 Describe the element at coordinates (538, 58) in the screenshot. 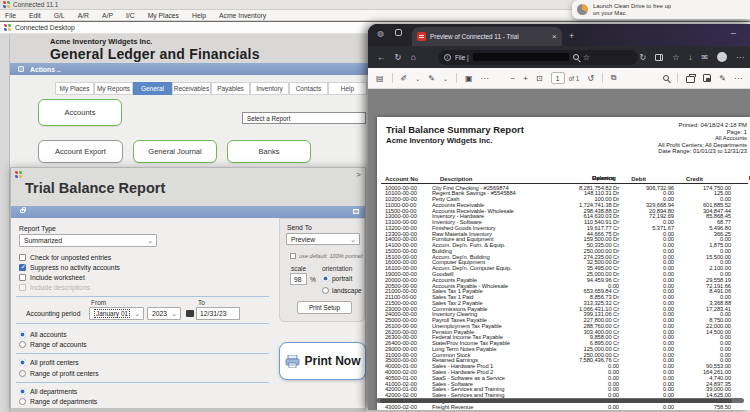

I see `address-bar: i File | ☆` at that location.